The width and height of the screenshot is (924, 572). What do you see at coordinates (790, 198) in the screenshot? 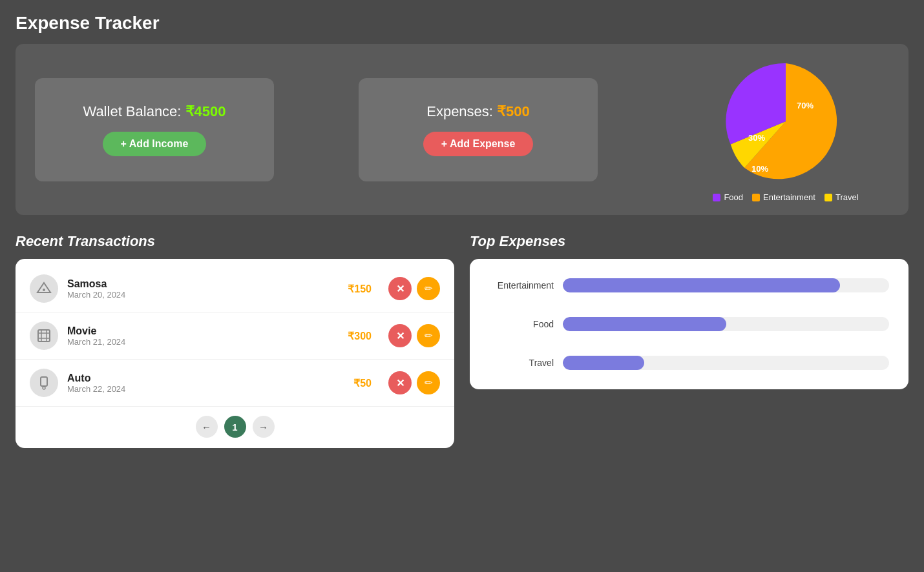
I see `legend-label-entertainment: Entertainment` at bounding box center [790, 198].